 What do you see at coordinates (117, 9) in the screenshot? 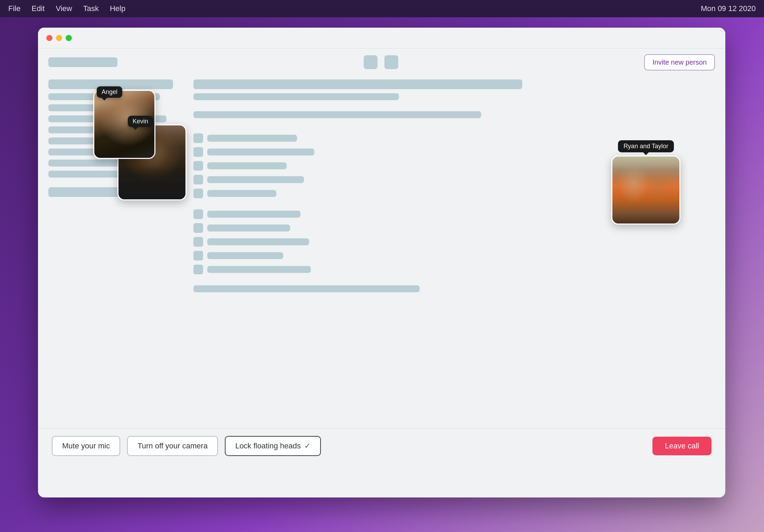
I see `menu-help: Help` at bounding box center [117, 9].